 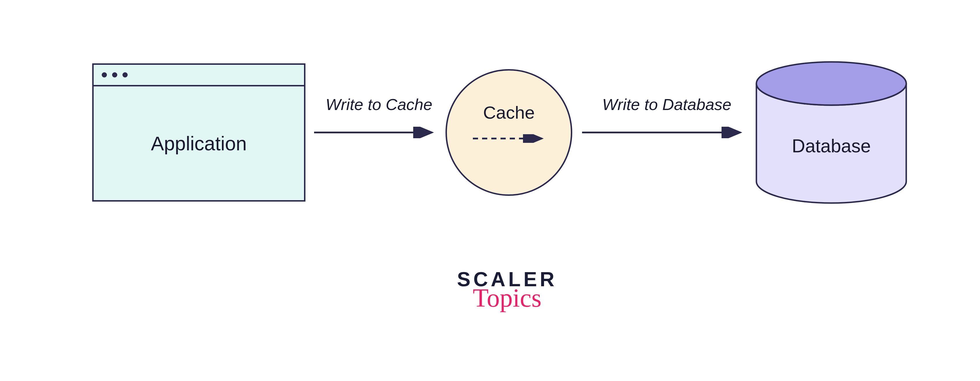 I want to click on application-body: Application, so click(x=199, y=143).